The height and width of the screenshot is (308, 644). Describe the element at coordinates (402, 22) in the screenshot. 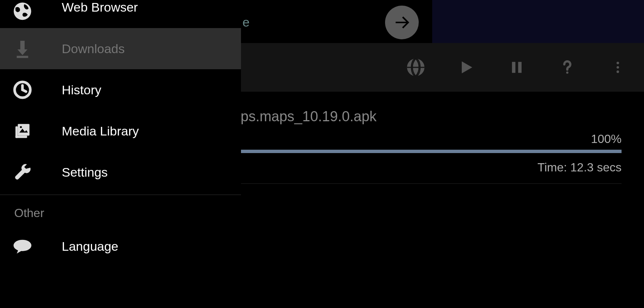

I see `go-button` at that location.